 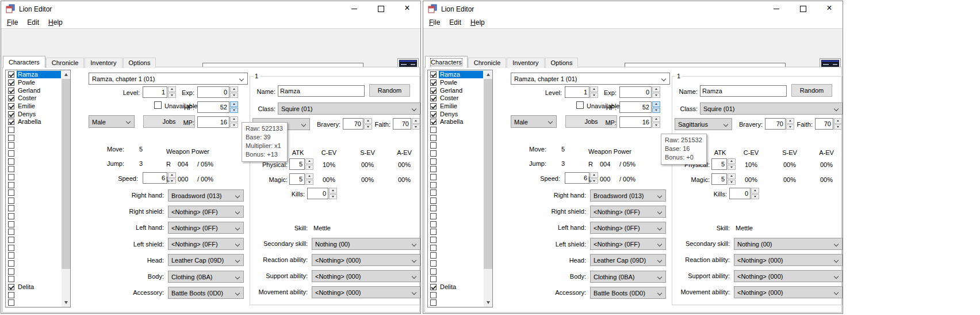 What do you see at coordinates (803, 9) in the screenshot?
I see `maximize-button` at bounding box center [803, 9].